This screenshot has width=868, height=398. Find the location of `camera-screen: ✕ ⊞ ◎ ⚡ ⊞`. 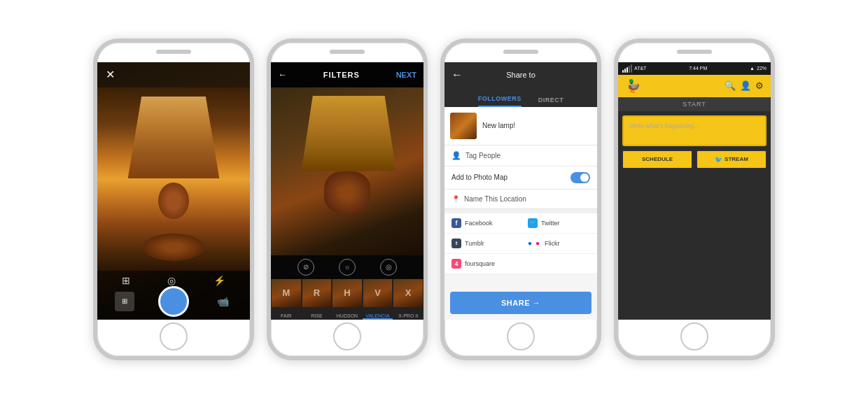

camera-screen: ✕ ⊞ ◎ ⚡ ⊞ is located at coordinates (174, 191).